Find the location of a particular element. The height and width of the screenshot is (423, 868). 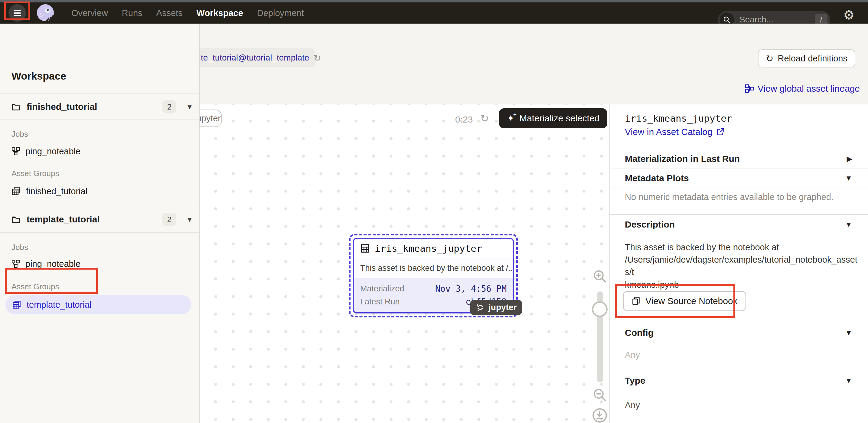

hamburger-icon is located at coordinates (17, 11).